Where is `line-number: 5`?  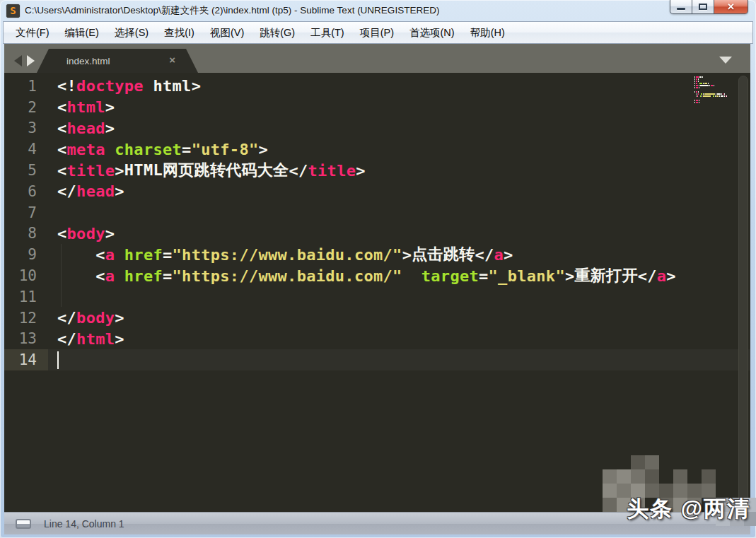 line-number: 5 is located at coordinates (26, 170).